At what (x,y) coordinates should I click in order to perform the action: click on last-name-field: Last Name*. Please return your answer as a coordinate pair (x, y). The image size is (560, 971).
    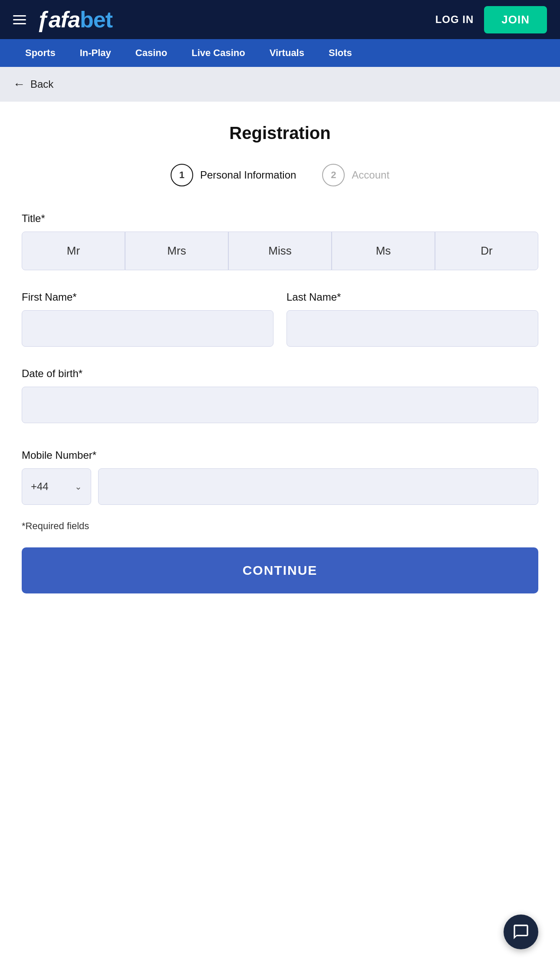
    Looking at the image, I should click on (412, 319).